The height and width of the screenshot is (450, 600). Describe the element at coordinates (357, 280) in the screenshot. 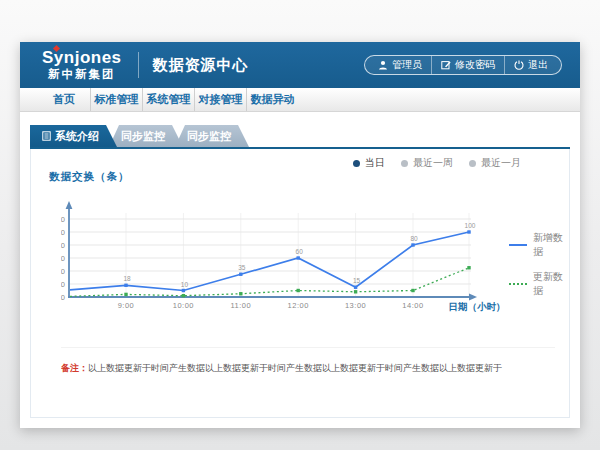

I see `svg-text: 15` at that location.